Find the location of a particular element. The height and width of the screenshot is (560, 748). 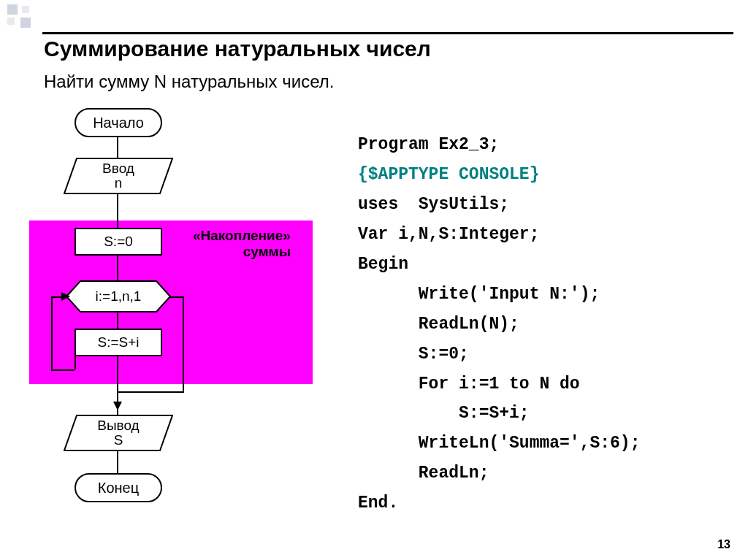

code-line: ReadLn(N); is located at coordinates (438, 324).